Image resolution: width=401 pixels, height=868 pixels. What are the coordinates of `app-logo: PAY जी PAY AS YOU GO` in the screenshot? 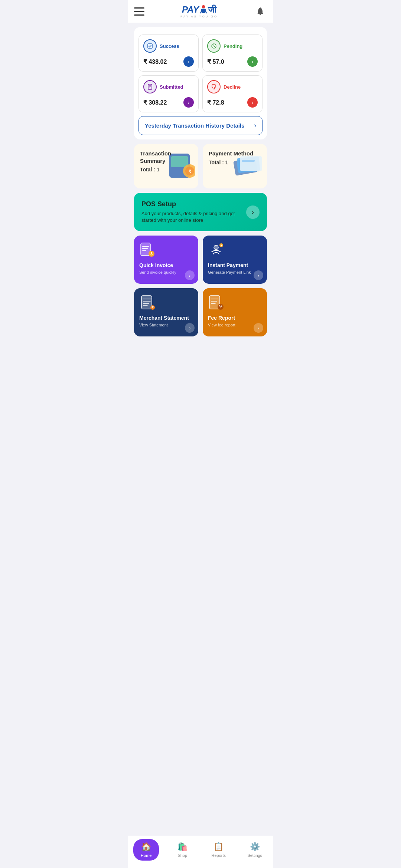 It's located at (199, 11).